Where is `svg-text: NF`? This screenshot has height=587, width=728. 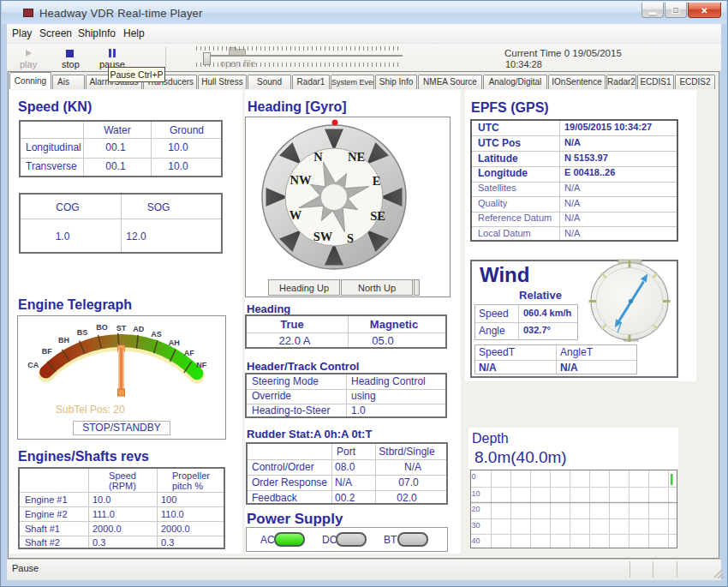
svg-text: NF is located at coordinates (201, 365).